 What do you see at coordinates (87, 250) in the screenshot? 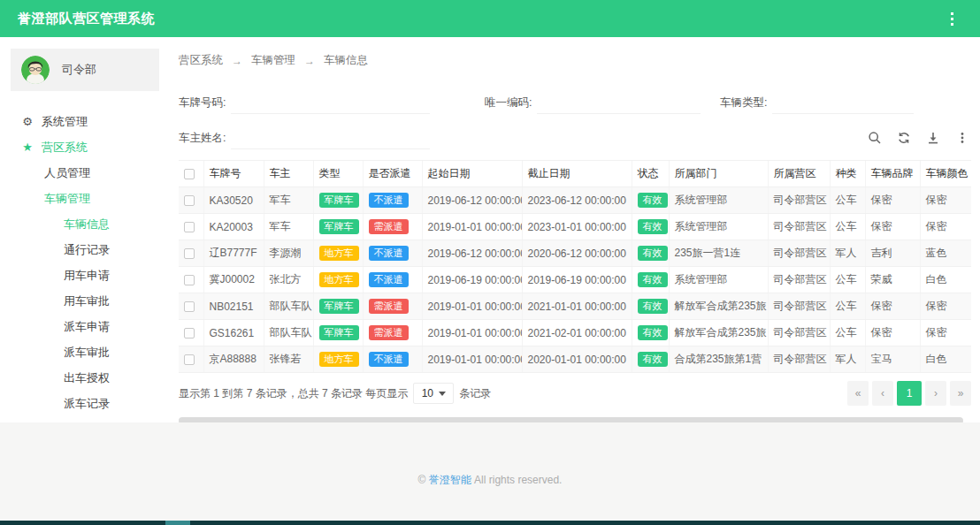
I see `sidebar-item-label: 通行记录` at bounding box center [87, 250].